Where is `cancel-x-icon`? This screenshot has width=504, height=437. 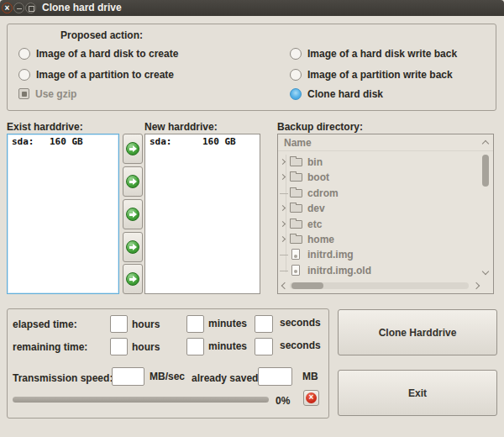 cancel-x-icon is located at coordinates (311, 398).